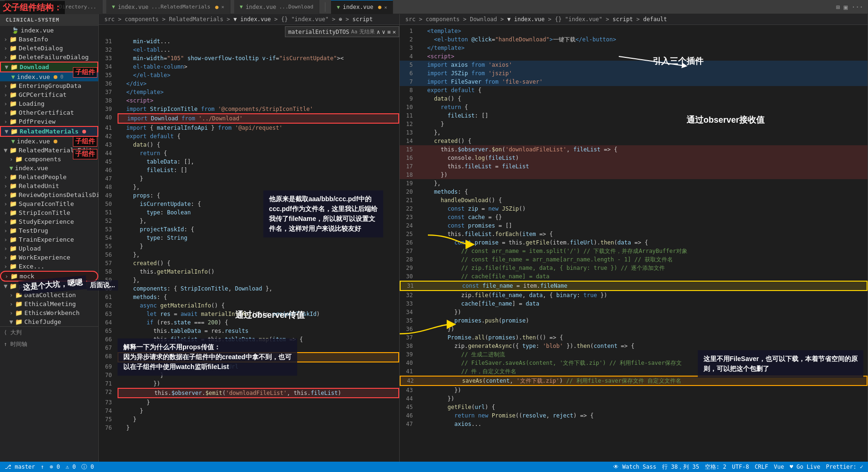 This screenshot has height=472, width=868. Describe the element at coordinates (49, 240) in the screenshot. I see `sidebar-item-trainexperience: › 📁 TrainExperience` at that location.